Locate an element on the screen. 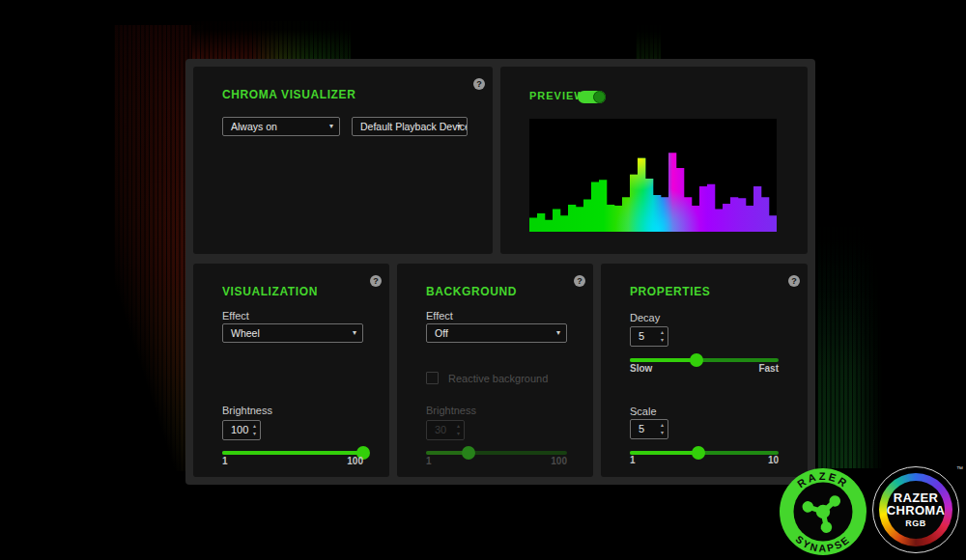 The height and width of the screenshot is (560, 966). reactive-background-checkbox-row: Reactive background is located at coordinates (487, 378).